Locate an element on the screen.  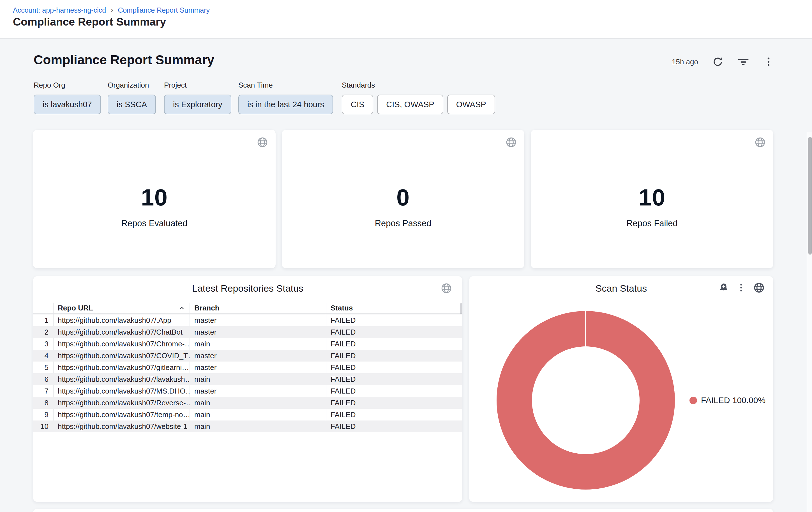
repo-url: https://github.com/lavakush07/gitlearni… is located at coordinates (121, 367).